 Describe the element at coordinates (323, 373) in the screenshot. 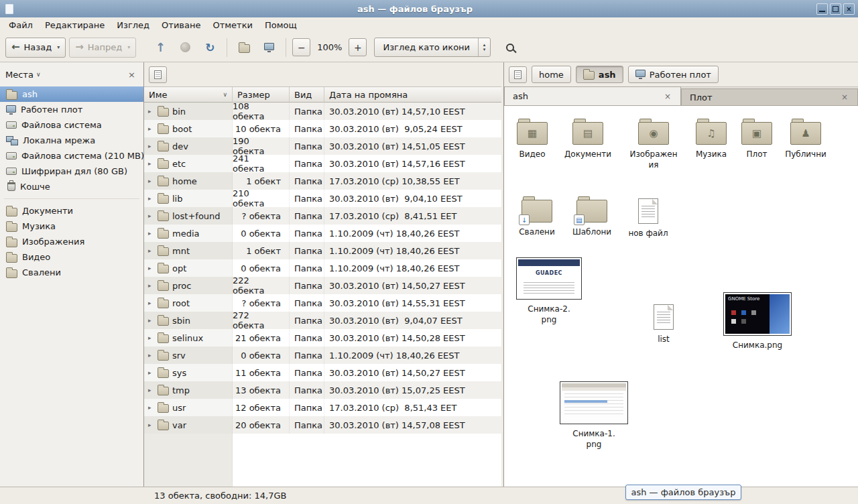

I see `table-row: ▸sys11 обектаПапка30.03.2010 (вт) 14,50,…` at that location.